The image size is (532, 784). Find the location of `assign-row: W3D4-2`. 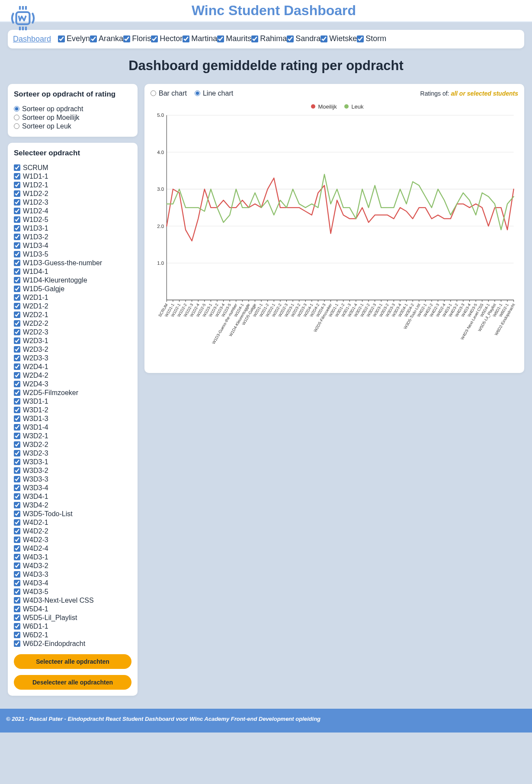

assign-row: W3D4-2 is located at coordinates (73, 505).